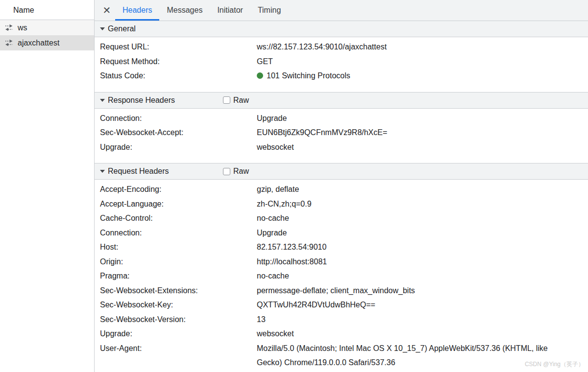  Describe the element at coordinates (402, 355) in the screenshot. I see `header-value-text: Mozilla/5.0 (Macintosh; Intel Mac OS X 1…` at that location.